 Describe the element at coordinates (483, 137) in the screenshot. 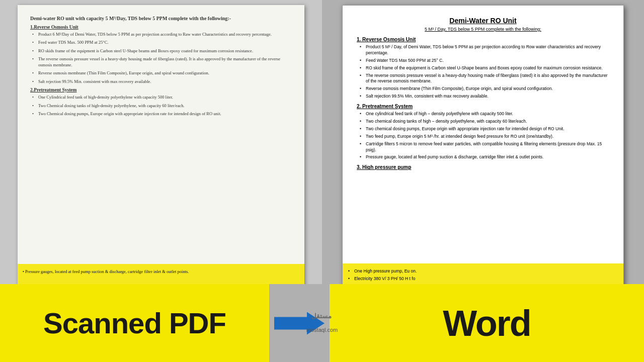

I see `word-bullet-s2-4: Two feed pump, Europe origin 5 M³ /hr. a…` at that location.